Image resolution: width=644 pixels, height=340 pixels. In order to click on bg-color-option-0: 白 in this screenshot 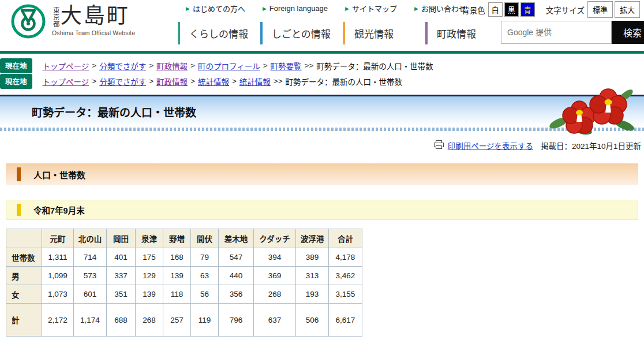, I will do `click(495, 9)`.